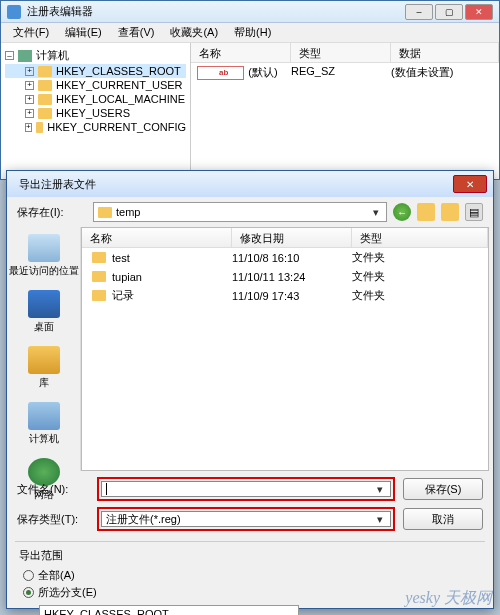 The height and width of the screenshot is (615, 500). What do you see at coordinates (106, 489) in the screenshot?
I see `text-cursor` at bounding box center [106, 489].